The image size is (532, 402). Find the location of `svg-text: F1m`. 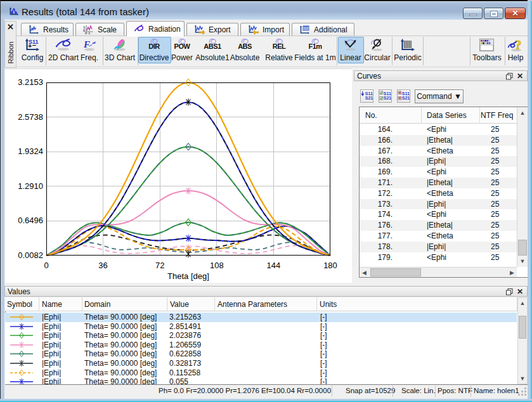

svg-text: F1m is located at coordinates (315, 46).